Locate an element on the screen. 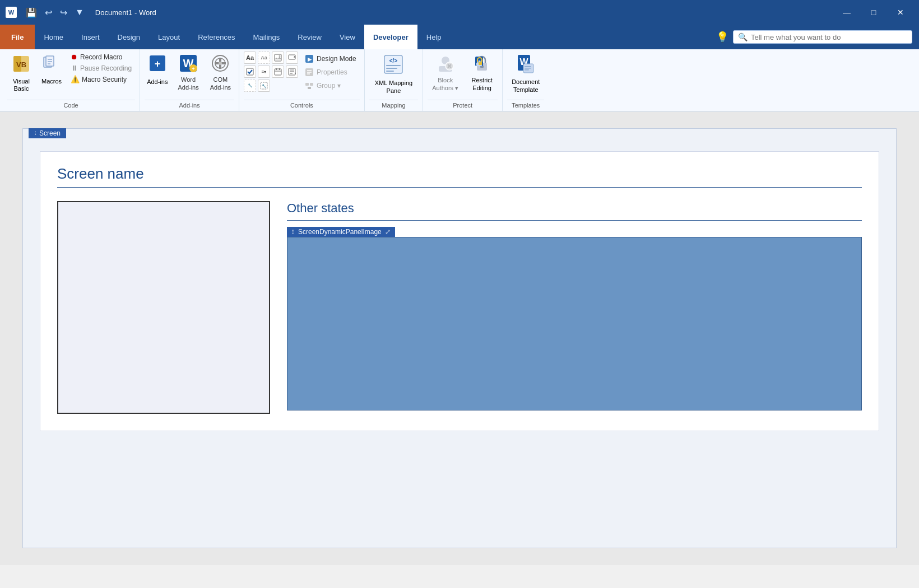 The height and width of the screenshot is (588, 919). screen-tag-label: Screen is located at coordinates (50, 133).